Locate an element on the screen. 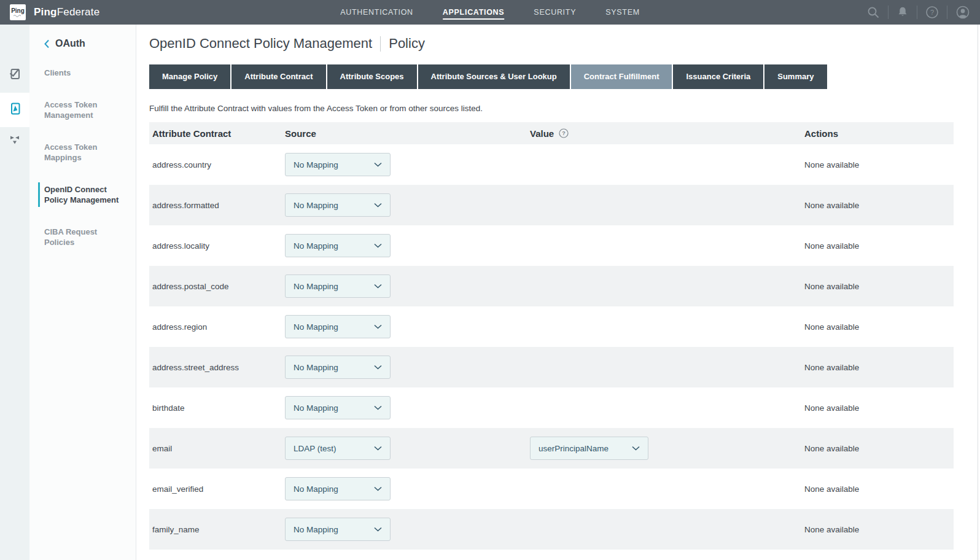 Image resolution: width=980 pixels, height=560 pixels. page-title-row: OpenID Connect Policy Management Policy is located at coordinates (551, 44).